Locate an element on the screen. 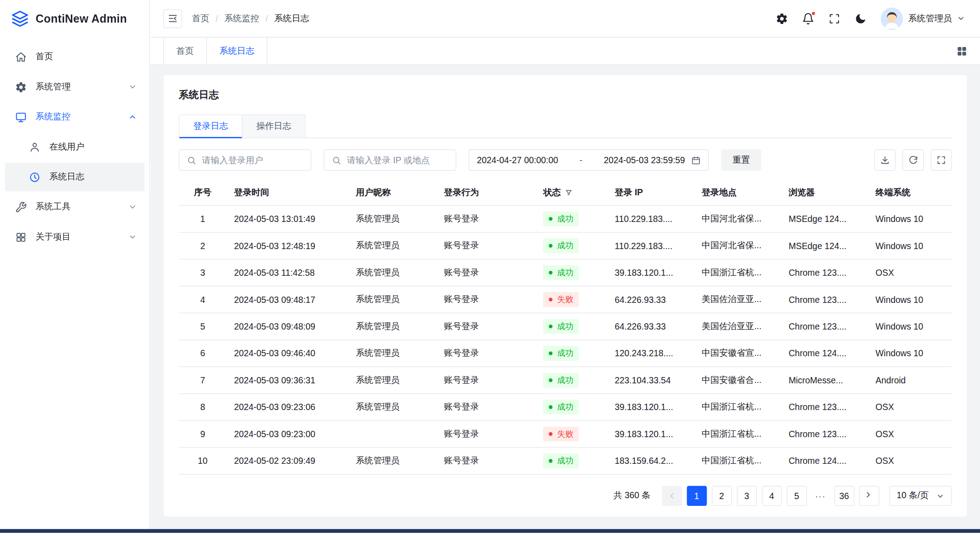 The height and width of the screenshot is (533, 980). col-nickname: 用户昵称 is located at coordinates (392, 193).